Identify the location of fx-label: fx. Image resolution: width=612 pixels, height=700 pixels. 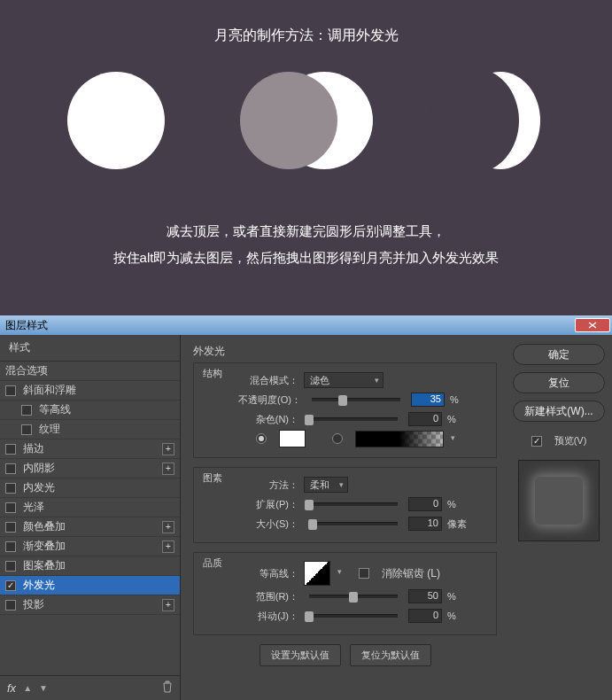
(12, 688).